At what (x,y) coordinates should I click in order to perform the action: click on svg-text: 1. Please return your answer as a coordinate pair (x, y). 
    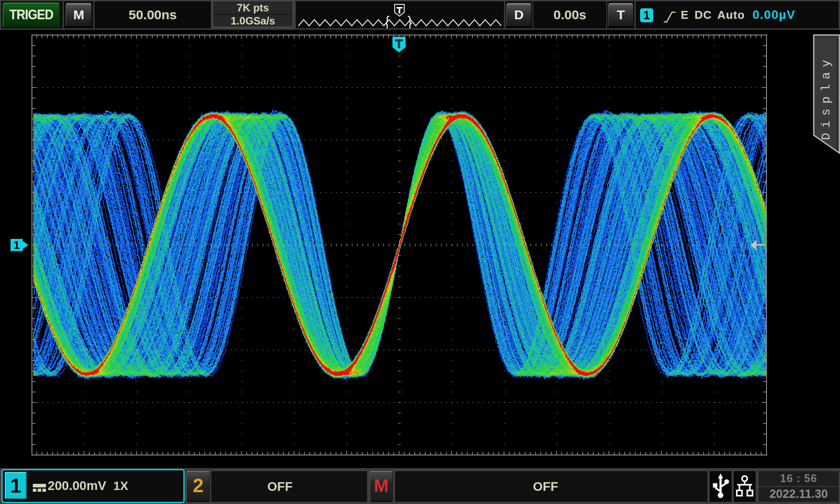
    Looking at the image, I should click on (17, 245).